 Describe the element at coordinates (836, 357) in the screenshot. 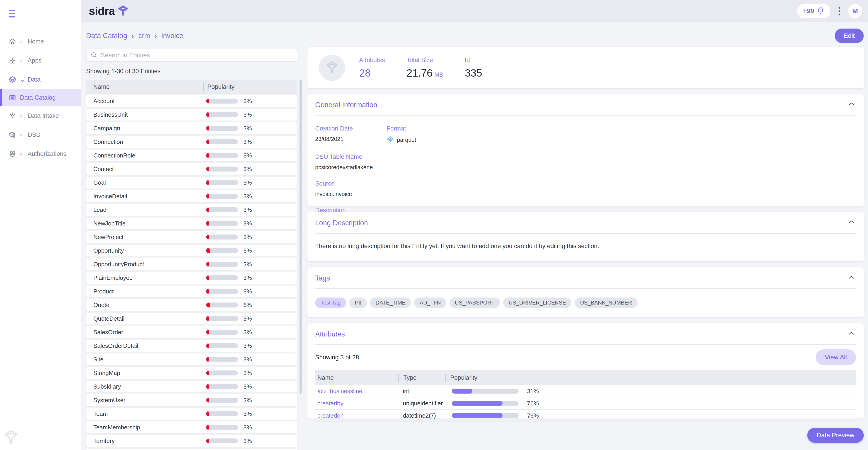

I see `view-all-button: View All` at that location.